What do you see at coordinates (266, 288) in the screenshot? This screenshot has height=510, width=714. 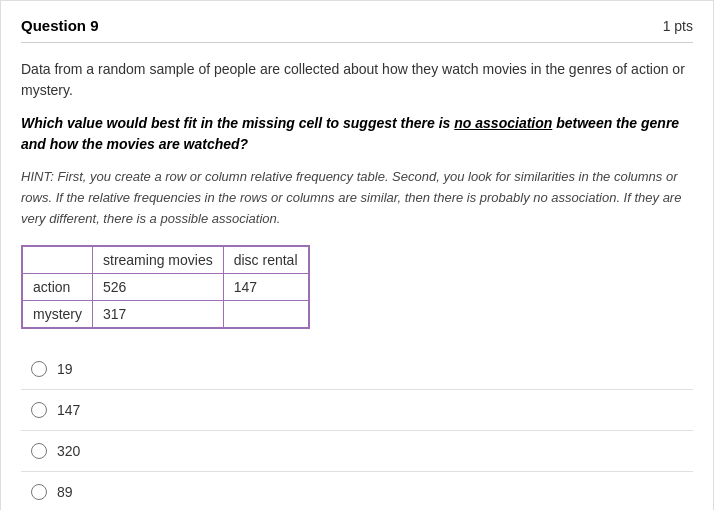 I see `table-cell-action-disc: 147` at bounding box center [266, 288].